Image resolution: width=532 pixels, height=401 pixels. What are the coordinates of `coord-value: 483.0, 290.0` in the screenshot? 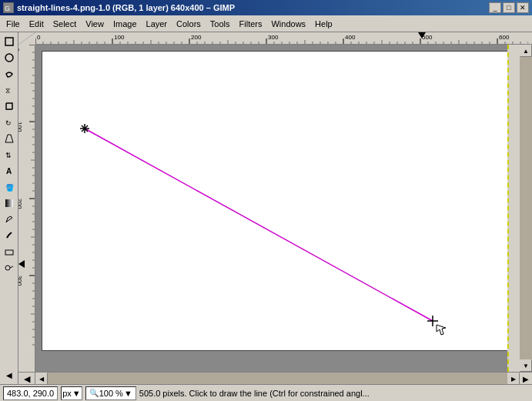 It's located at (31, 393).